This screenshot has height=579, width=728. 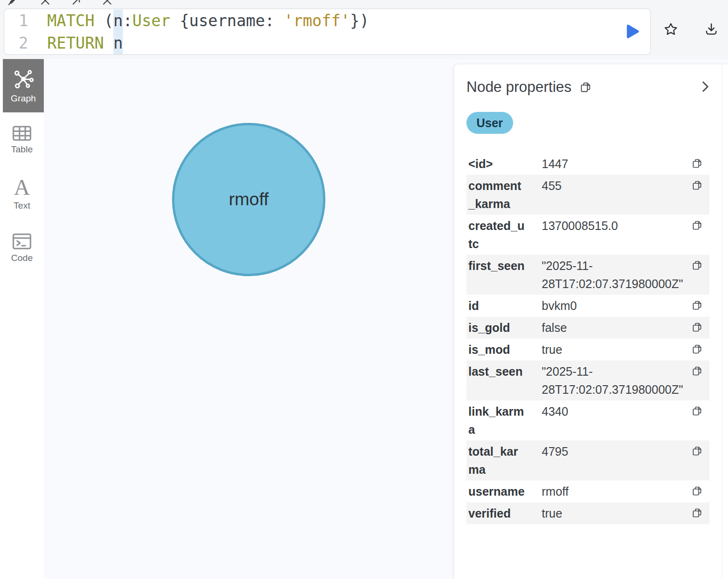 I want to click on property-key: id, so click(x=505, y=306).